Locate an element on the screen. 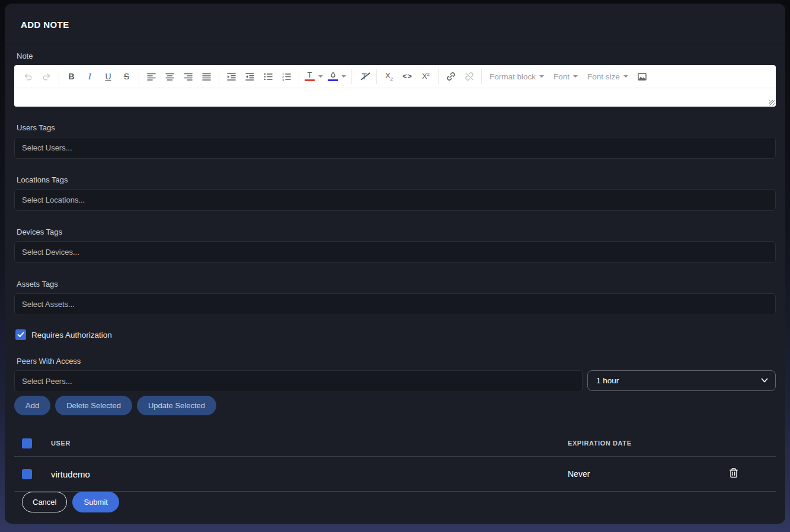 This screenshot has width=790, height=532. bold-icon: B is located at coordinates (71, 76).